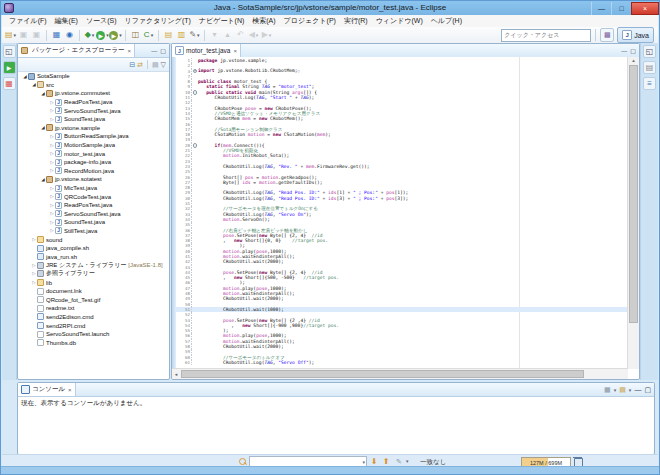 This screenshot has height=475, width=660. I want to click on tab-console: コンソール ×, so click(47, 390).